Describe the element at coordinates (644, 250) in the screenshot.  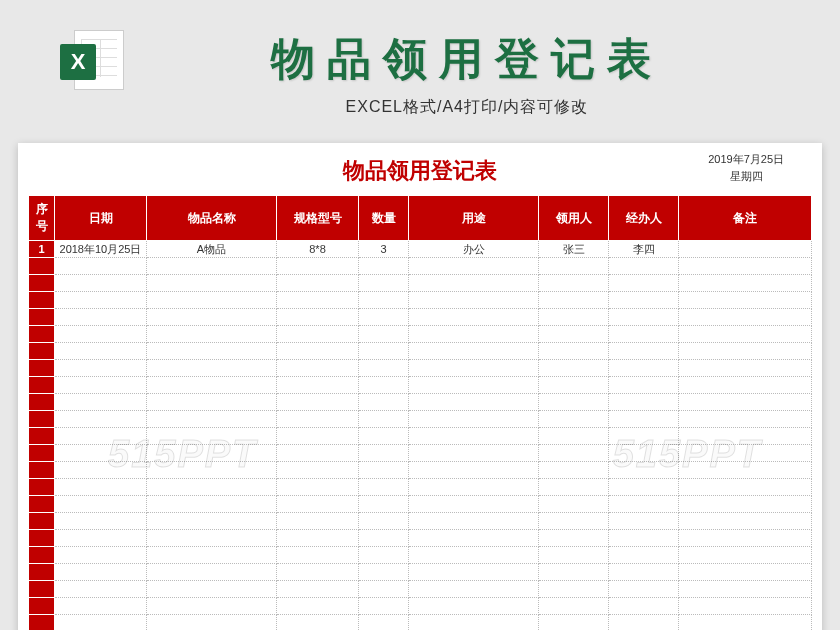
I see `cell: 李四` at that location.